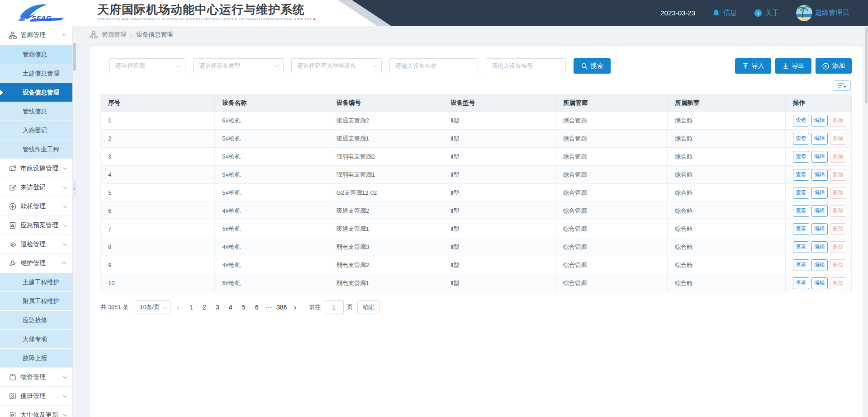 The image size is (868, 417). I want to click on sidebar-group-6: 维护管理, so click(36, 263).